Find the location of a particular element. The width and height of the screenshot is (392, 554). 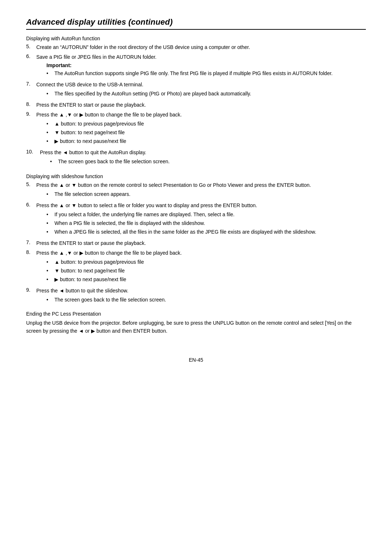

autorun-step10-bullets: • The screen goes back to the file selec… is located at coordinates (110, 162).